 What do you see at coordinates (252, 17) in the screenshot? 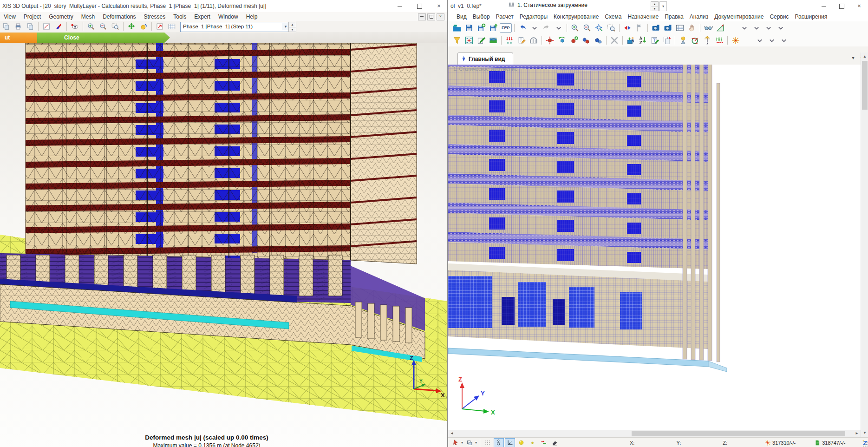
I see `plaxis-menu-help: Help` at bounding box center [252, 17].